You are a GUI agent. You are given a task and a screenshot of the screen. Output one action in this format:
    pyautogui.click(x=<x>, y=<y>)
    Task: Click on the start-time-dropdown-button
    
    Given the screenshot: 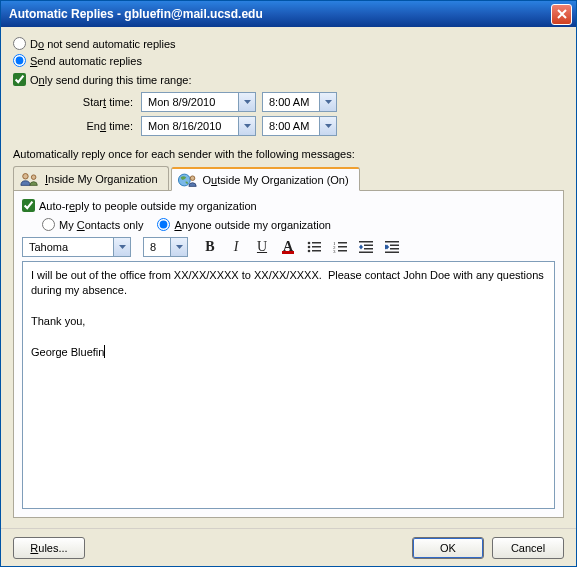 What is the action you would take?
    pyautogui.click(x=328, y=102)
    